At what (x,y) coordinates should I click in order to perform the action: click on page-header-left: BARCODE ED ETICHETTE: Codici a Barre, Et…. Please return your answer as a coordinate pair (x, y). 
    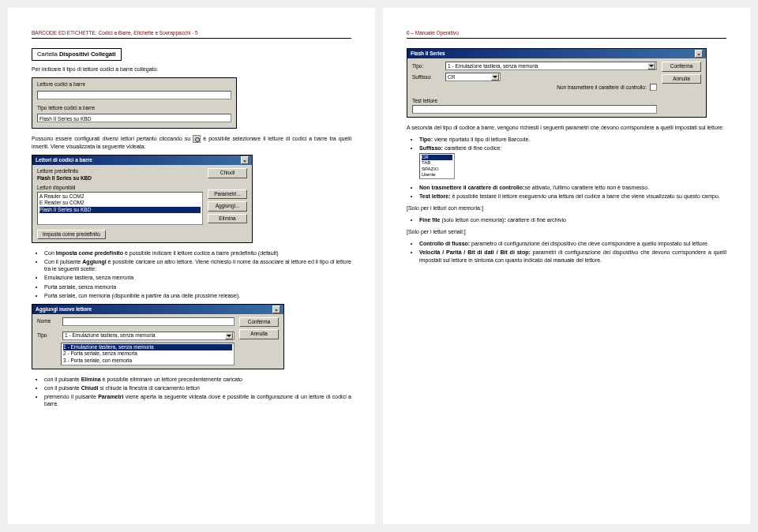
    Looking at the image, I should click on (191, 35).